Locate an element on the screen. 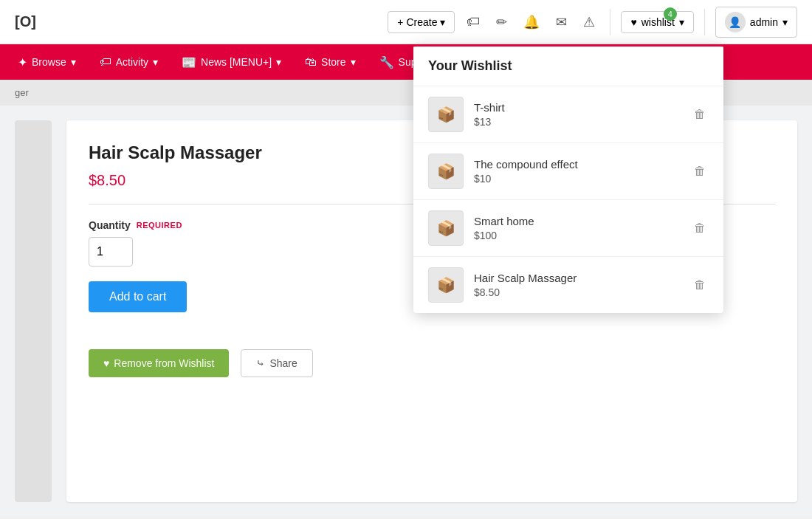 This screenshot has height=519, width=812. item-info: T-shirt $13 is located at coordinates (577, 114).